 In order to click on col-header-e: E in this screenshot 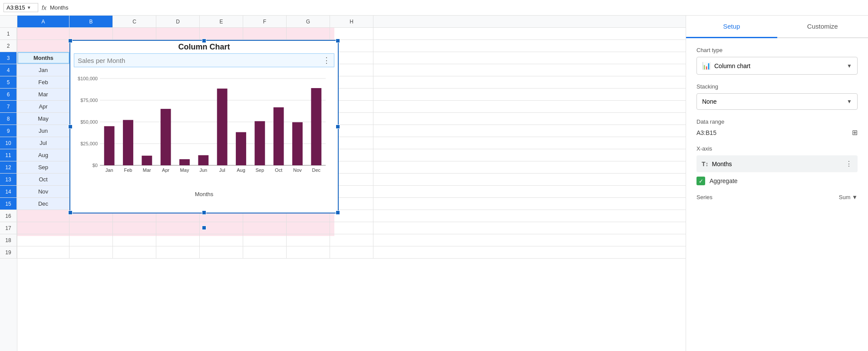, I will do `click(221, 22)`.